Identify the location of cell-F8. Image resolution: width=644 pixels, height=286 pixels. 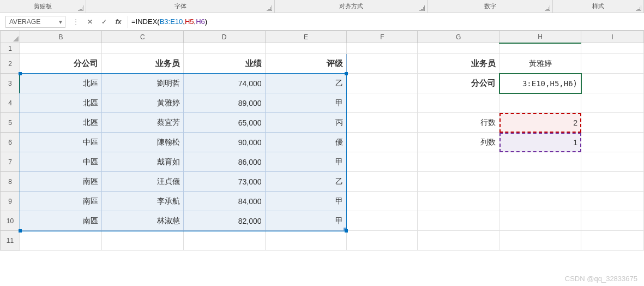
(382, 182).